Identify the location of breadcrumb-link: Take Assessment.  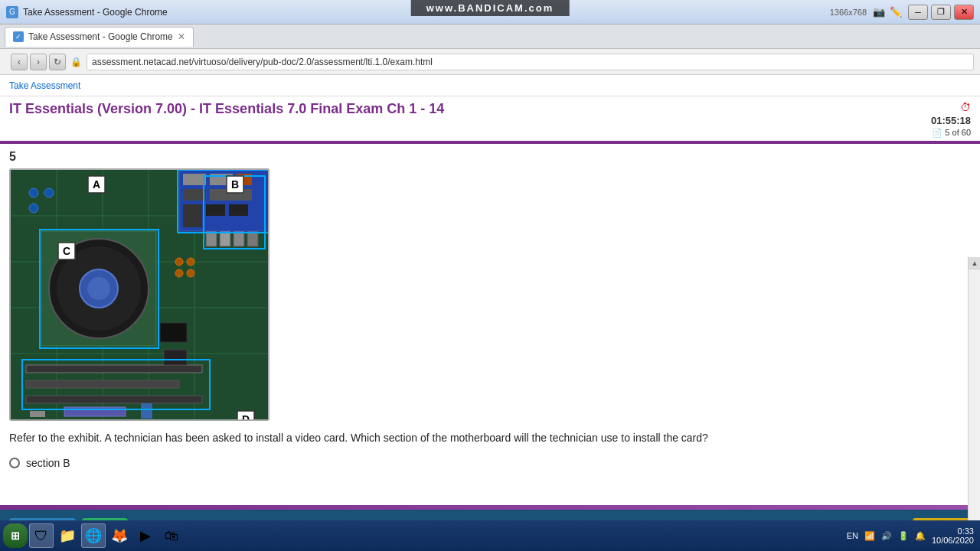
(44, 86).